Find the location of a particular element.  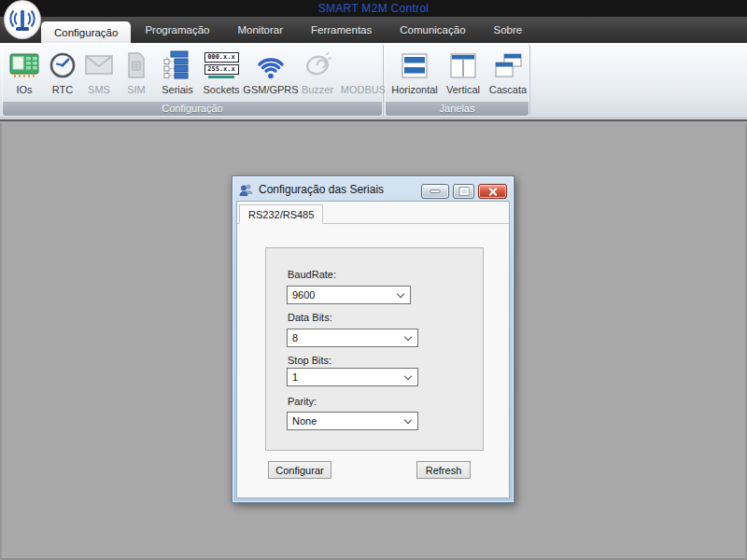

sms-label: SMS is located at coordinates (99, 90).